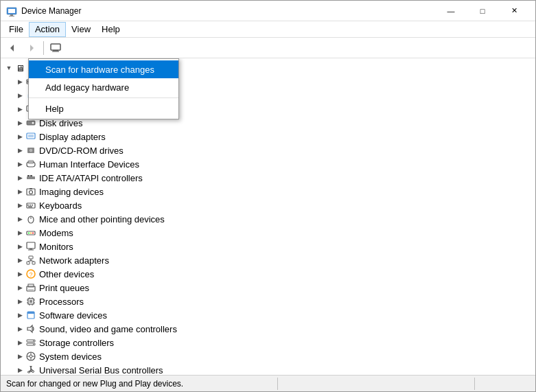 The height and width of the screenshot is (392, 536). Describe the element at coordinates (20, 315) in the screenshot. I see `software-expander: ▶` at that location.